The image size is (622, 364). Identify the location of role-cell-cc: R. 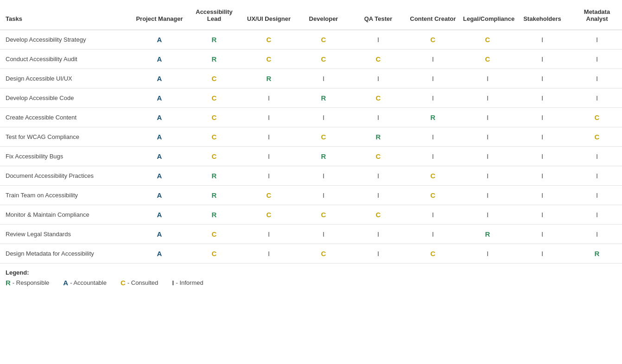
(433, 118).